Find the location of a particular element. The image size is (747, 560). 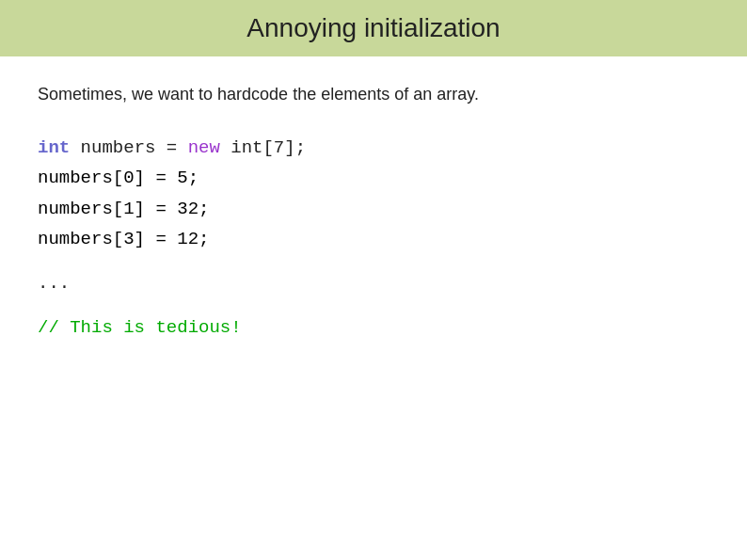

code-line-2: numbers[0] = 5; is located at coordinates (374, 178).